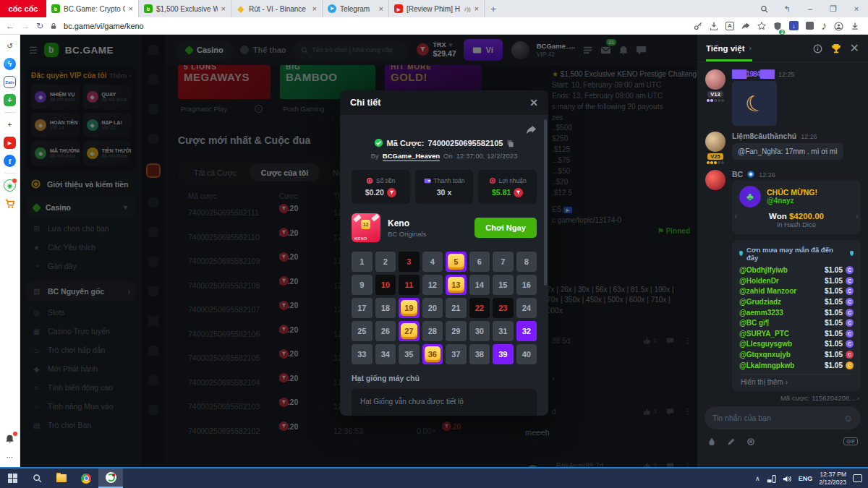  What do you see at coordinates (10, 204) in the screenshot?
I see `shopping-cart-icon` at bounding box center [10, 204].